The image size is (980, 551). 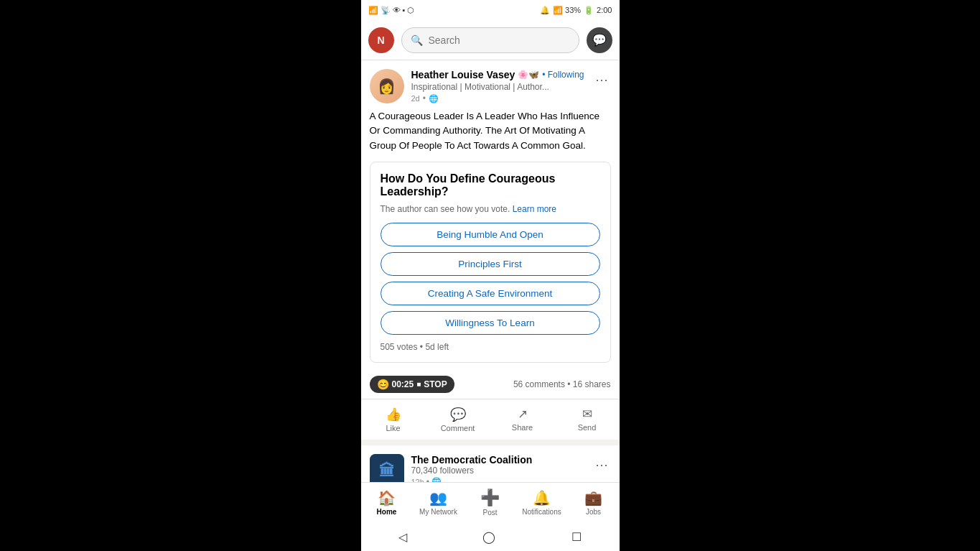 I want to click on comment-icon: 💬, so click(x=458, y=415).